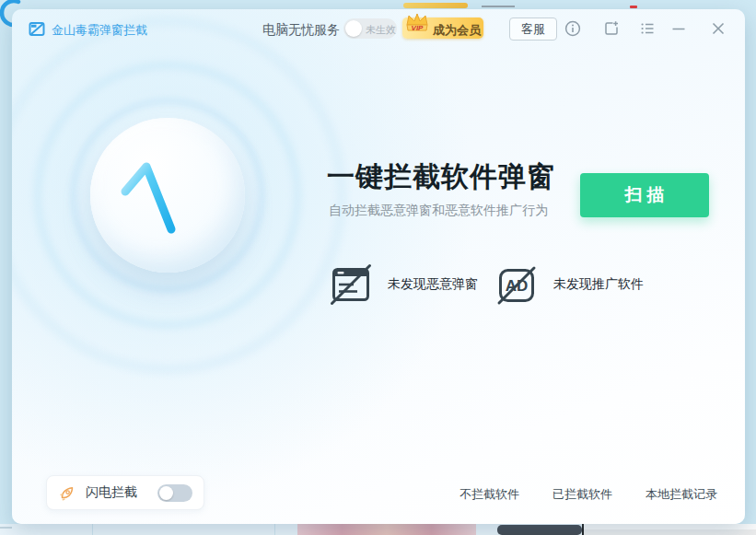  What do you see at coordinates (381, 29) in the screenshot?
I see `service-status-text: 未生效` at bounding box center [381, 29].